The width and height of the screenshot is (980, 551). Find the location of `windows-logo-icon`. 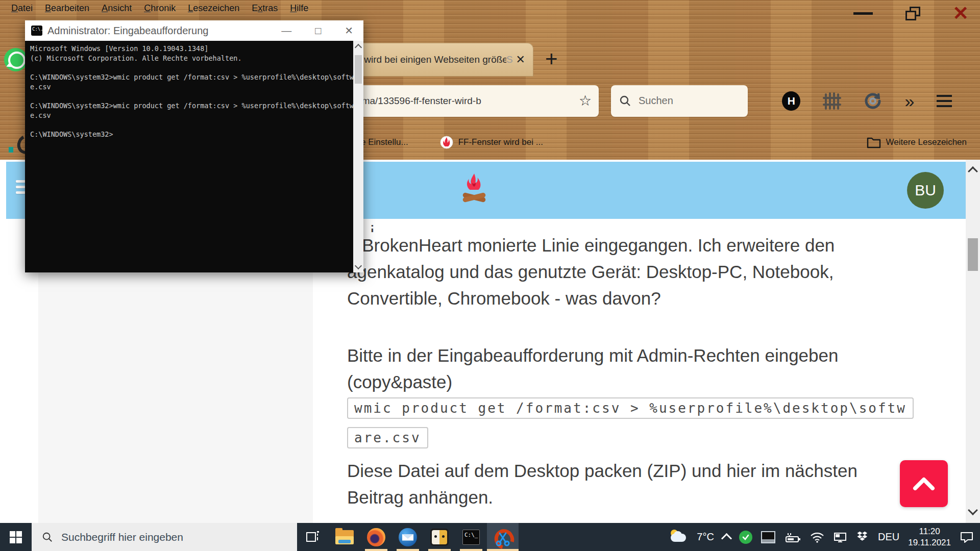

windows-logo-icon is located at coordinates (16, 537).